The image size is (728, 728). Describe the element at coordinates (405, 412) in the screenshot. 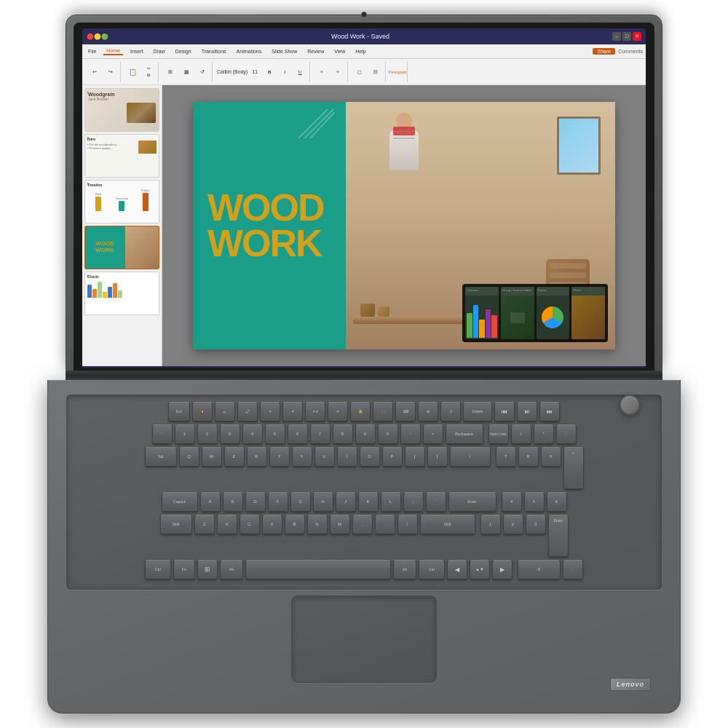

I see `key-f10: ⌨` at that location.